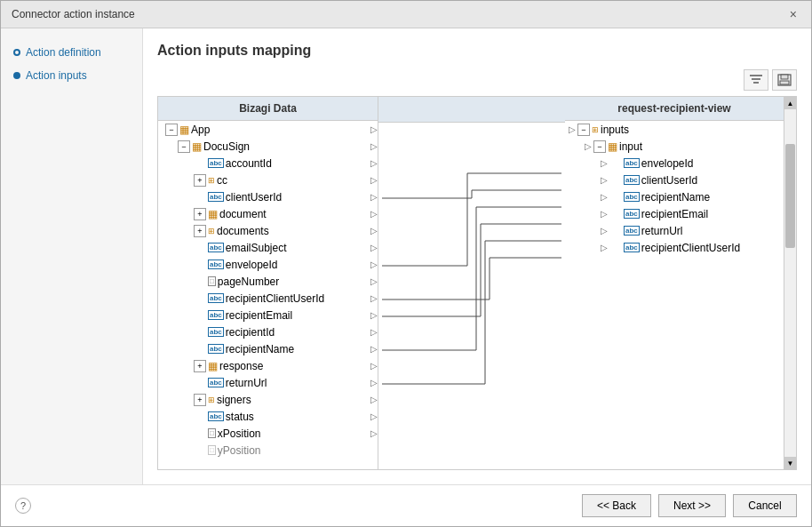  I want to click on tree-row: + ▦ response ▷, so click(268, 366).